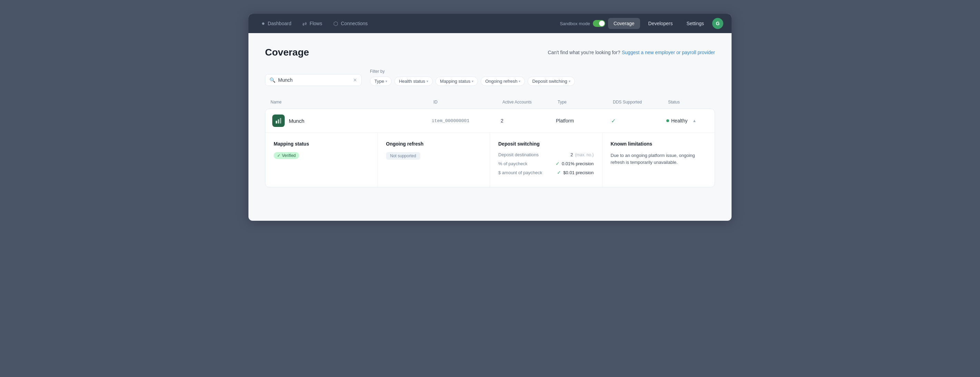 This screenshot has height=377, width=980. I want to click on known-limitations-text: Due to an ongoing platform issue, ongoin…, so click(659, 159).